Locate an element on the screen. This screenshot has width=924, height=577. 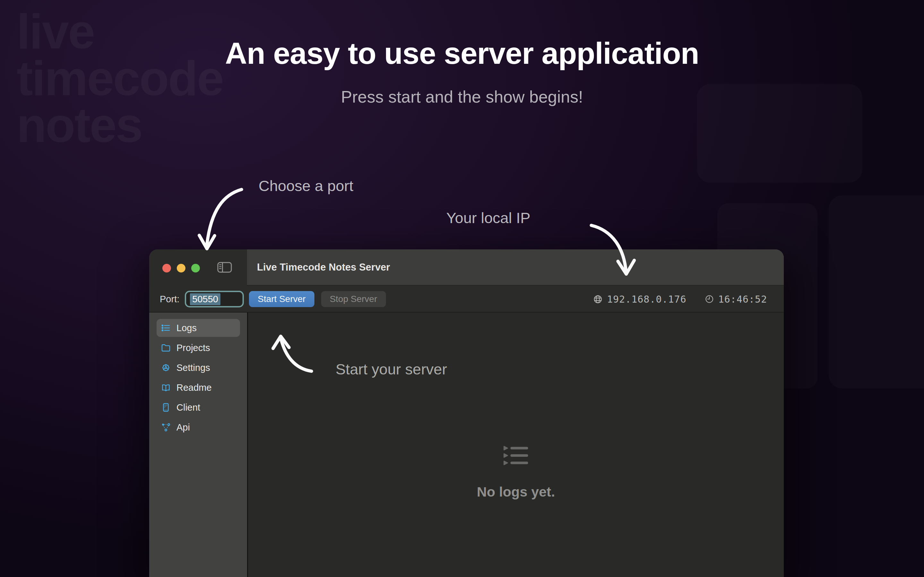
sidebar-item-label: Api is located at coordinates (183, 427).